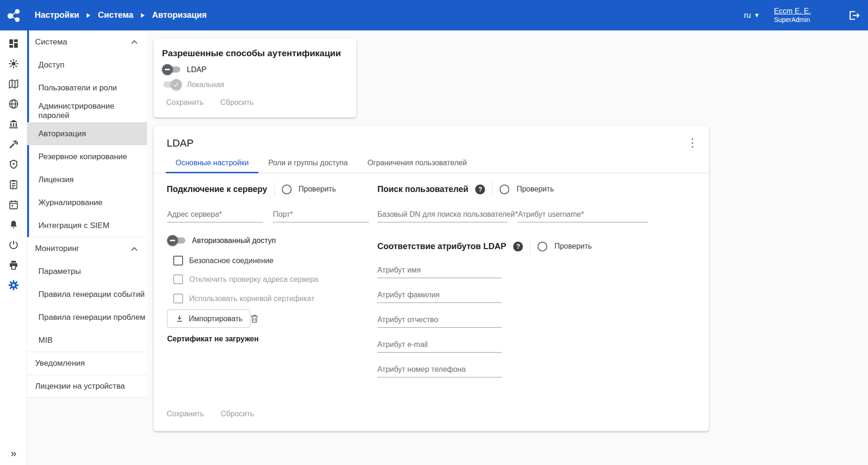 The width and height of the screenshot is (868, 465). What do you see at coordinates (321, 214) in the screenshot?
I see `port-field: Порт*` at bounding box center [321, 214].